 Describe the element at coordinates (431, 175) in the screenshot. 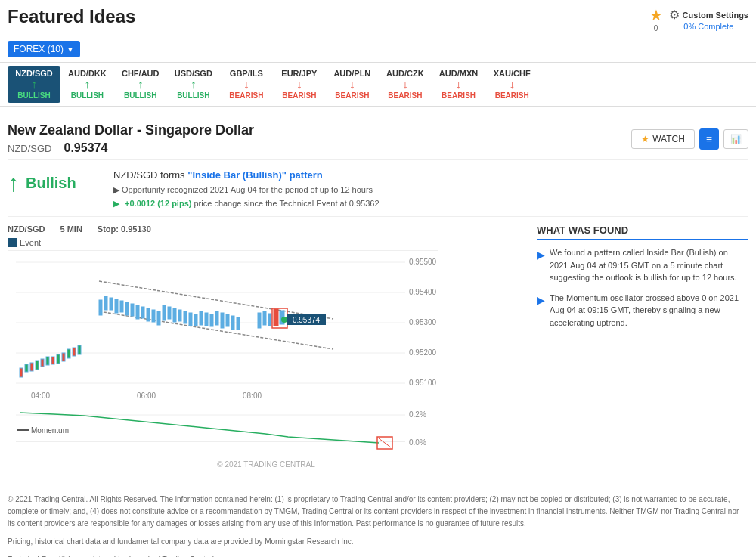

I see `signal-pattern: NZD/SGD forms "Inside Bar (Bullish)" pat…` at that location.